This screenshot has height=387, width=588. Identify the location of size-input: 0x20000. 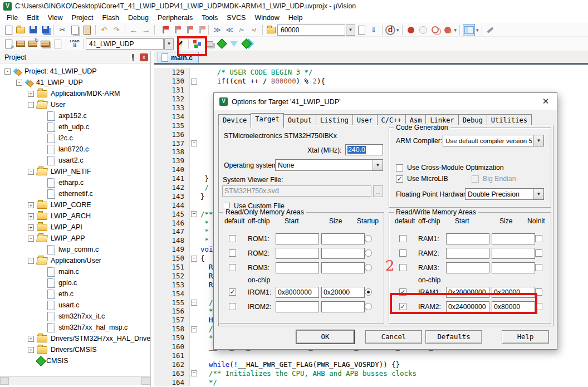
(343, 292).